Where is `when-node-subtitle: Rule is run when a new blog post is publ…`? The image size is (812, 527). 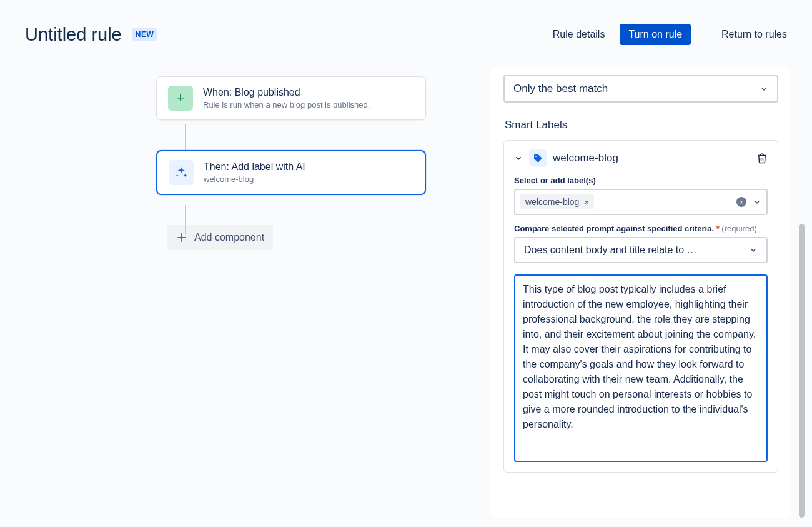 when-node-subtitle: Rule is run when a new blog post is publ… is located at coordinates (286, 105).